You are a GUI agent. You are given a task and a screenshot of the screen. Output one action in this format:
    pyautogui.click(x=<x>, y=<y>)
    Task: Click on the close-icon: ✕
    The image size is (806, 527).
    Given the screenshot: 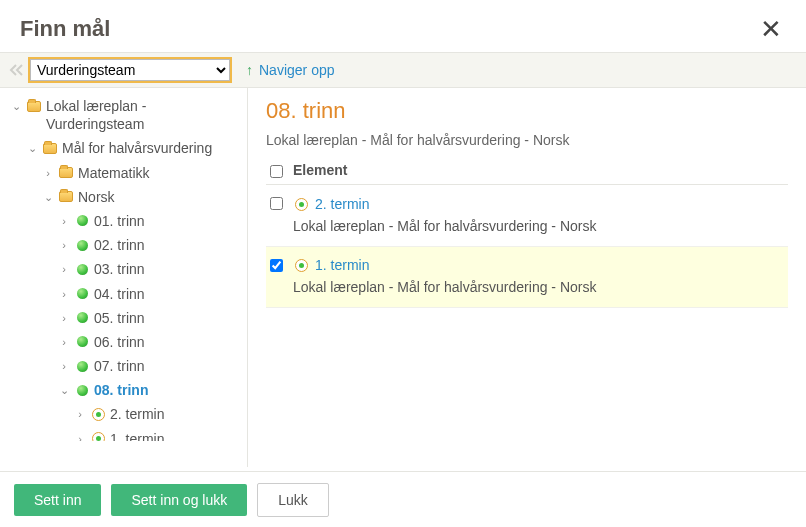 What is the action you would take?
    pyautogui.click(x=771, y=29)
    